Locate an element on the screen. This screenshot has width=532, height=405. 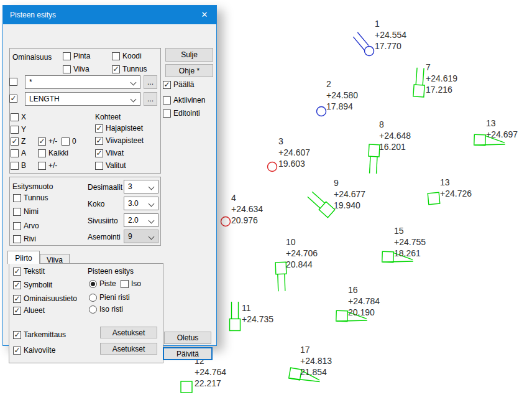
checkbox-symbolit: ✓ Symbolit is located at coordinates (32, 285).